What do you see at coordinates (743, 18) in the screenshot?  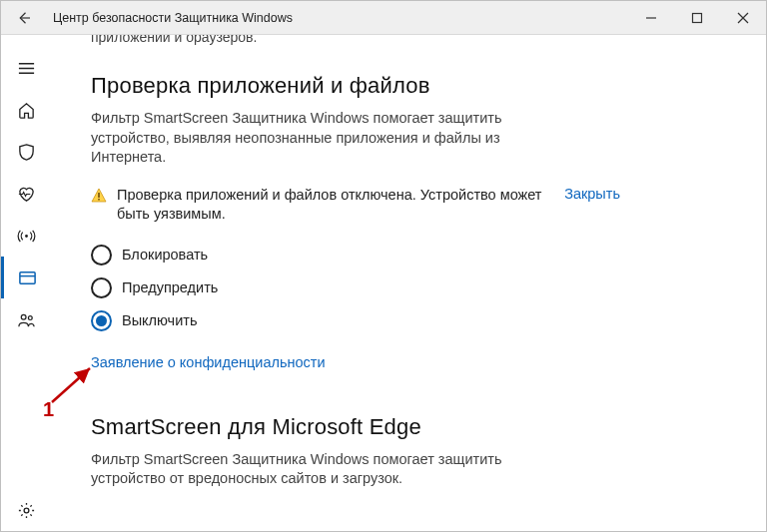 I see `close-button` at bounding box center [743, 18].